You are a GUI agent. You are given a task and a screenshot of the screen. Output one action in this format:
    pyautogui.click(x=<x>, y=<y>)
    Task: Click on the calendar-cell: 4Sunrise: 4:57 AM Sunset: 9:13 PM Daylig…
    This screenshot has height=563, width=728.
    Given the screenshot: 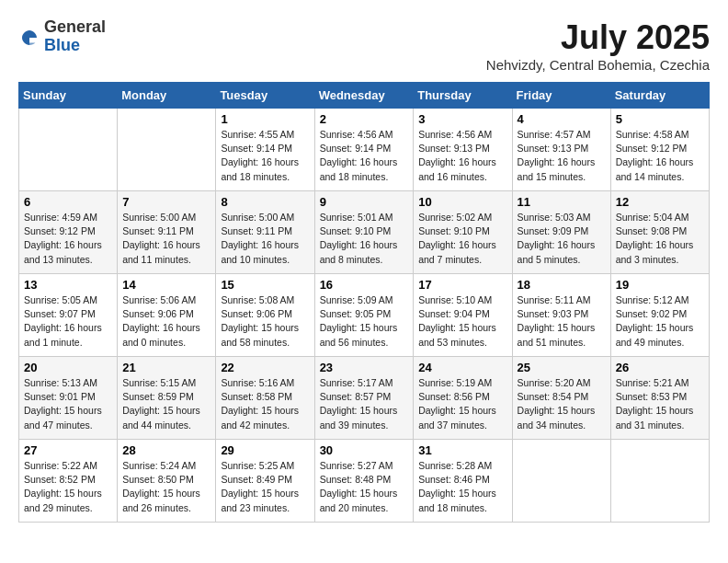 What is the action you would take?
    pyautogui.click(x=561, y=150)
    